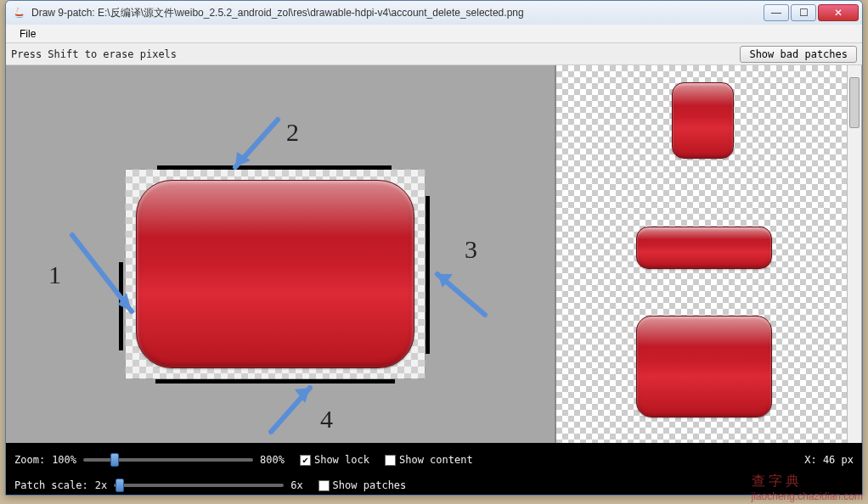  Describe the element at coordinates (363, 485) in the screenshot. I see `show-patches-checkbox: Show patches` at that location.